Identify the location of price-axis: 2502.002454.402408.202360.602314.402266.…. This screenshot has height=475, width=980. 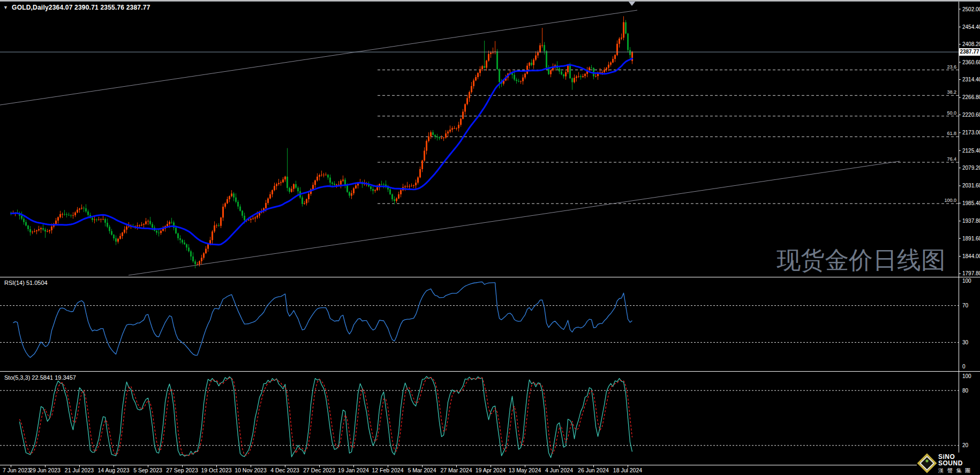
(969, 228).